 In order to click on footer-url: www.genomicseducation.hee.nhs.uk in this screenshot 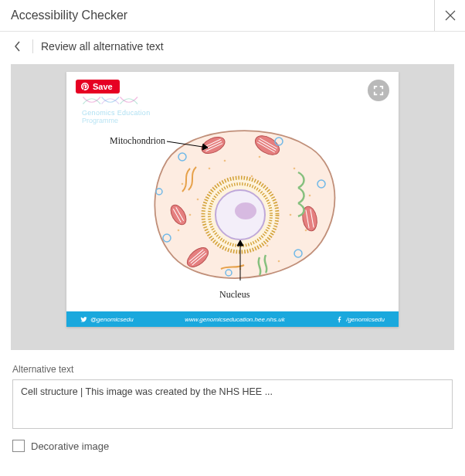, I will do `click(235, 320)`.